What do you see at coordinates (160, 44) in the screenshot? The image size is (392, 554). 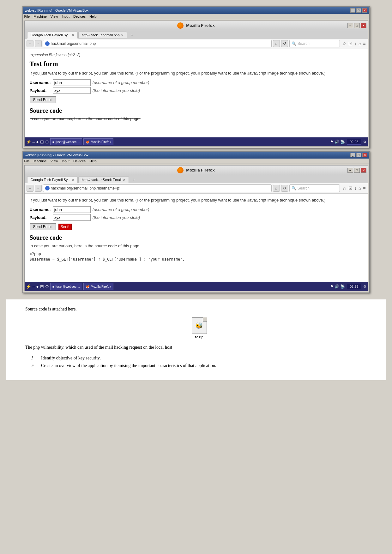 I see `url-text-1: hackmail.org/sendmail.php` at bounding box center [160, 44].